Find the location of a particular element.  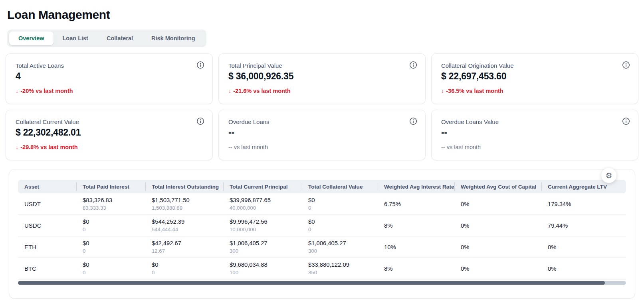

table-row: BTC$00$00$9,680,034.88100$33,880,122.093… is located at coordinates (322, 269).